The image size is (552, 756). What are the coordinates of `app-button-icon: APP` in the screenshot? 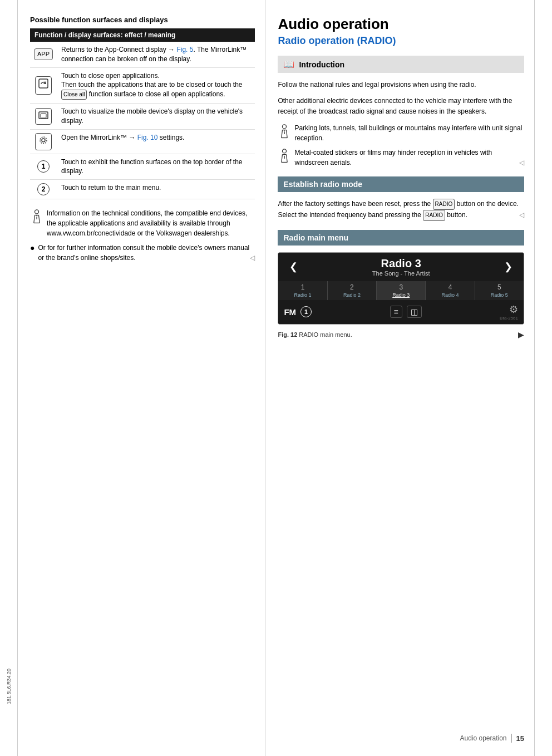 It's located at (43, 55).